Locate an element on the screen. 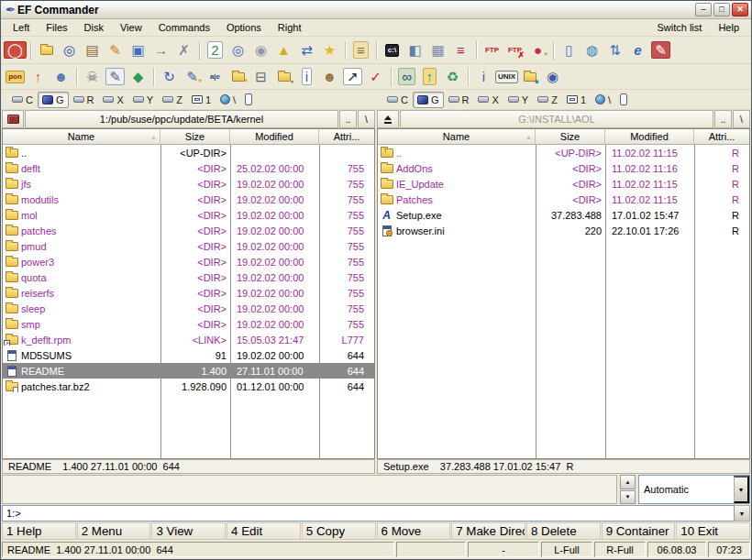 Image resolution: width=752 pixels, height=560 pixels. close-button: ✕ is located at coordinates (740, 9).